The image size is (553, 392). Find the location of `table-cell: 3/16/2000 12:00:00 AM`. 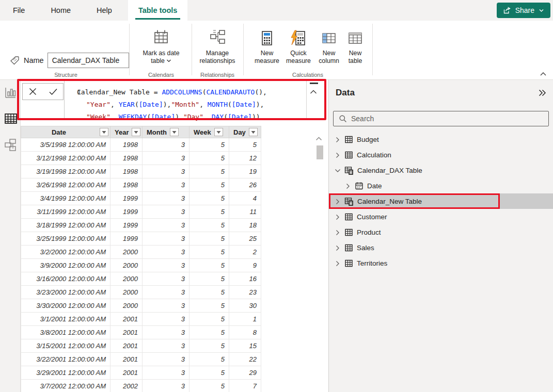

table-cell: 3/16/2000 12:00:00 AM is located at coordinates (66, 279).